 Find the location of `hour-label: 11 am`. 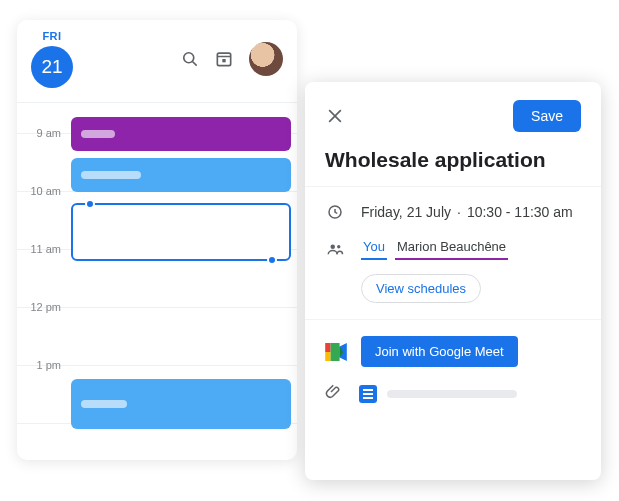

hour-label: 11 am is located at coordinates (41, 249).